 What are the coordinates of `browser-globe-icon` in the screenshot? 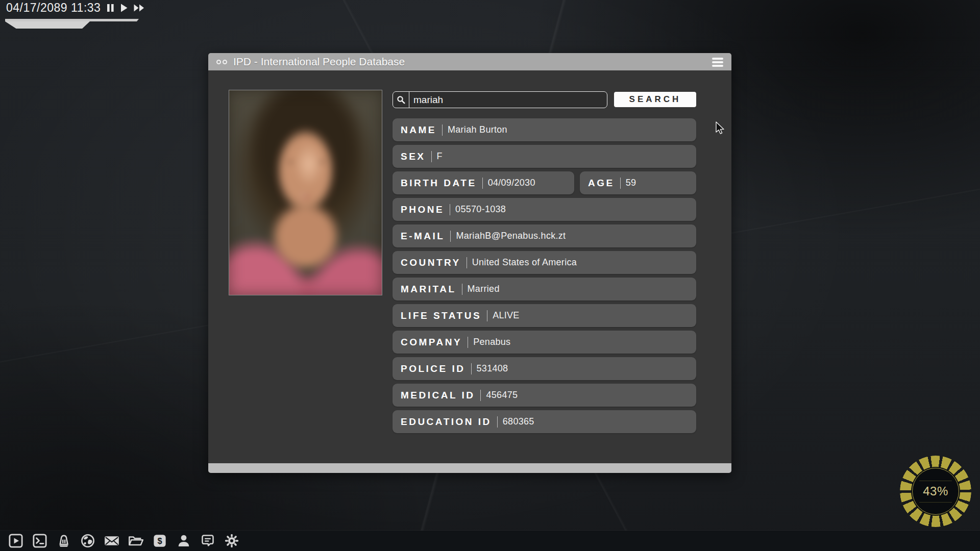 It's located at (88, 541).